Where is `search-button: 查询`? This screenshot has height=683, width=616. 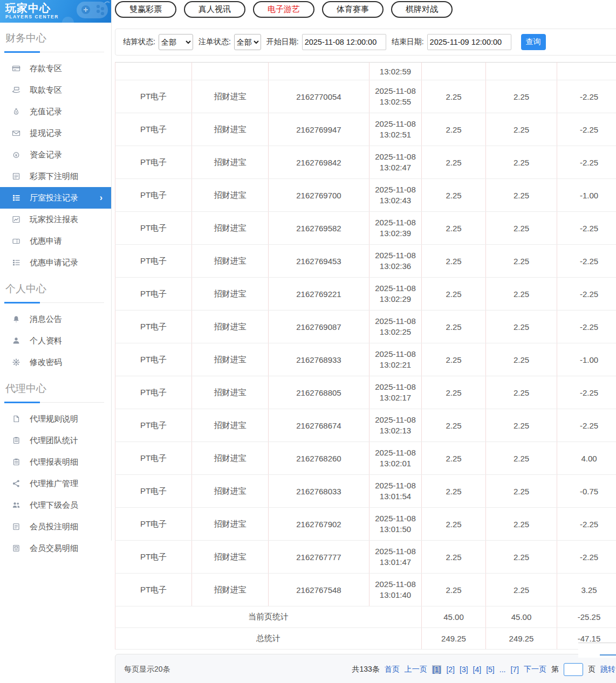
search-button: 查询 is located at coordinates (533, 42).